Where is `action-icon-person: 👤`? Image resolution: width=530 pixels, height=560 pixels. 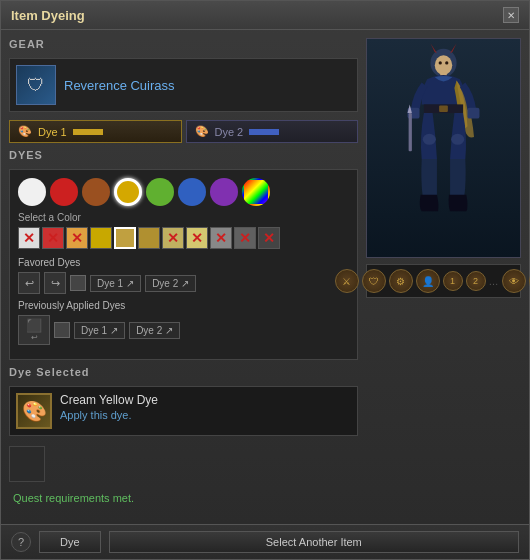
action-icon-person: 👤 is located at coordinates (428, 281).